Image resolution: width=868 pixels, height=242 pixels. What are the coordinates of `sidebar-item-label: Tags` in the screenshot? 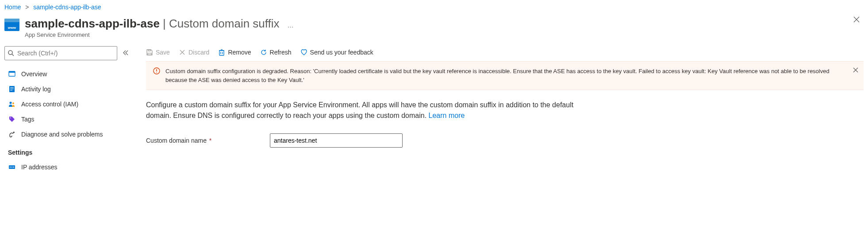 It's located at (28, 119).